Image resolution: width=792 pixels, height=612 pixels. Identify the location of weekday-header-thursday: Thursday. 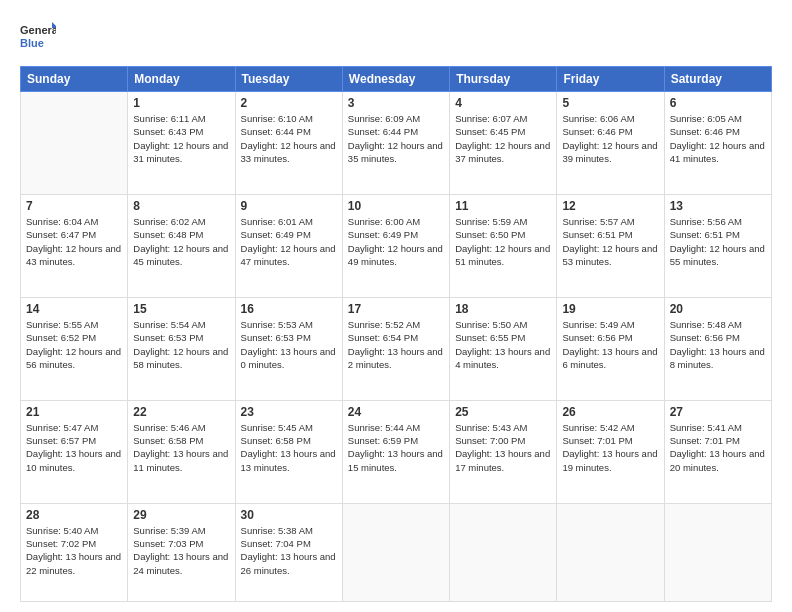
(504, 80).